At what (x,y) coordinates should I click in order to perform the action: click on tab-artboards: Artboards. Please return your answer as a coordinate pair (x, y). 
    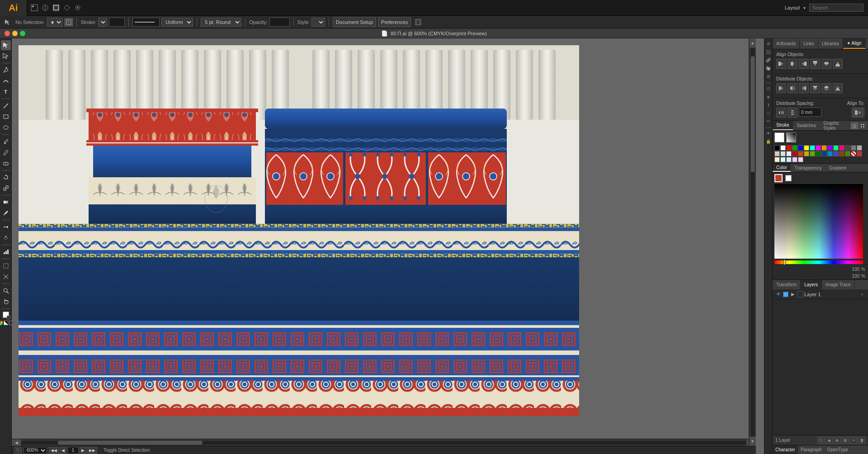
    Looking at the image, I should click on (786, 43).